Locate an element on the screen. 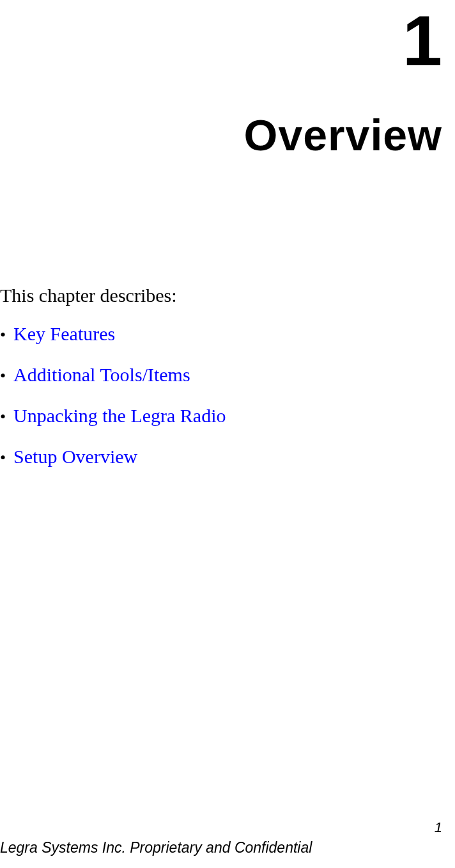 The height and width of the screenshot is (868, 455). link-setup-overview: Setup Overview is located at coordinates (75, 457).